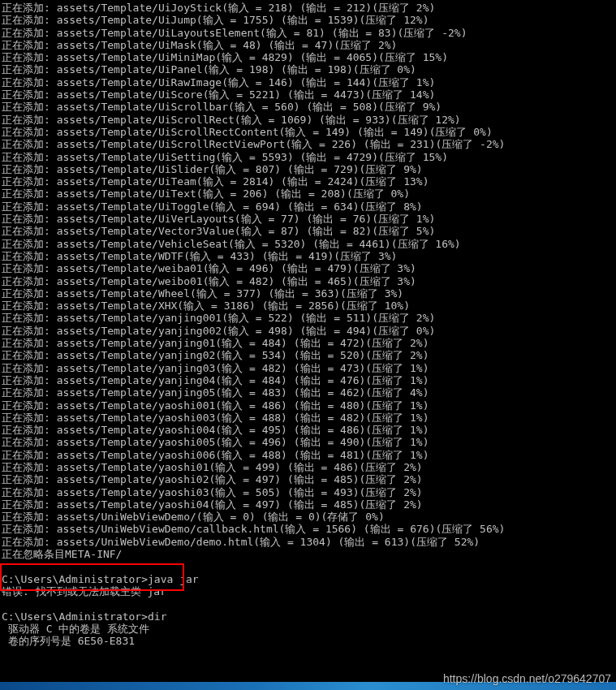  Describe the element at coordinates (308, 244) in the screenshot. I see `log-line: 正在添加: assets/Template/VehicleSeat(输入 = 5…` at that location.